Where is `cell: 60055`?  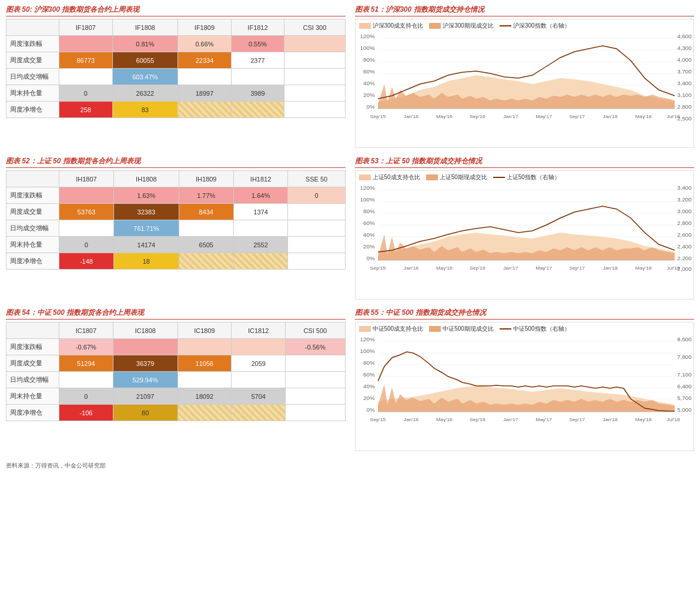 cell: 60055 is located at coordinates (145, 60).